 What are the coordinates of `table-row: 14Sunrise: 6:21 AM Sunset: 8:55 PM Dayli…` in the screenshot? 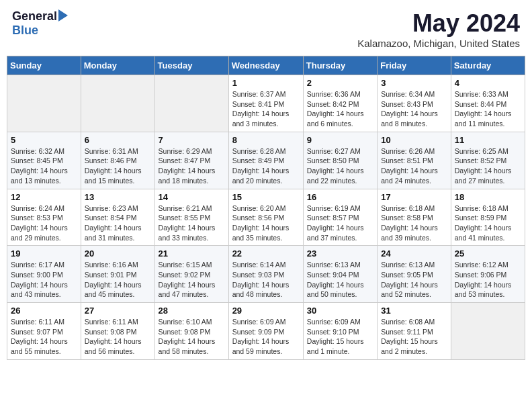 It's located at (191, 218).